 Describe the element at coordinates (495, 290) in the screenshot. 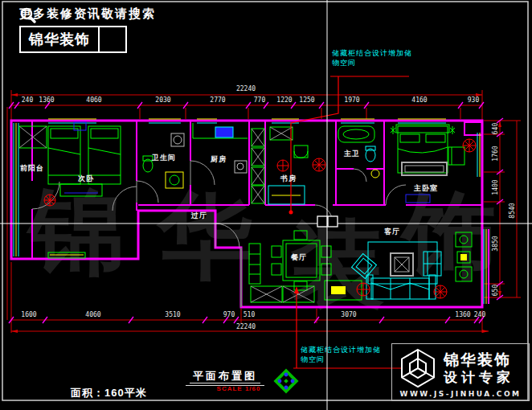

I see `dimension-value: 650` at that location.